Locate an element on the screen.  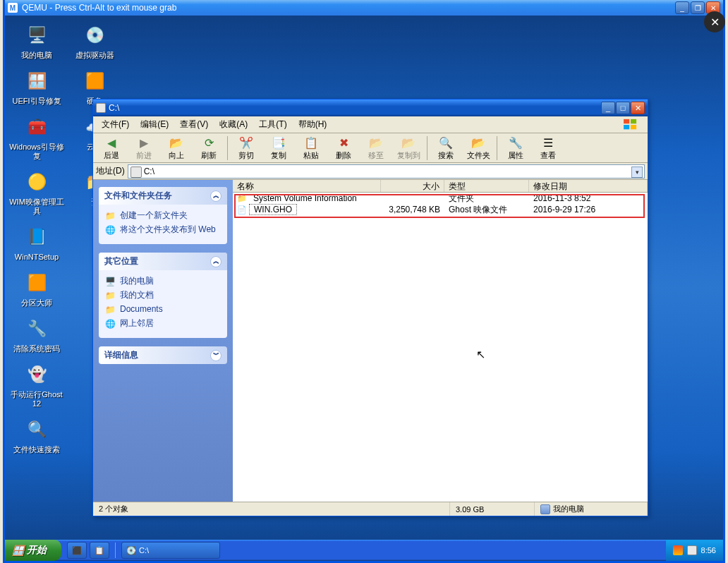
sidebar-header: 其它位置 ︽ is located at coordinates (163, 261).